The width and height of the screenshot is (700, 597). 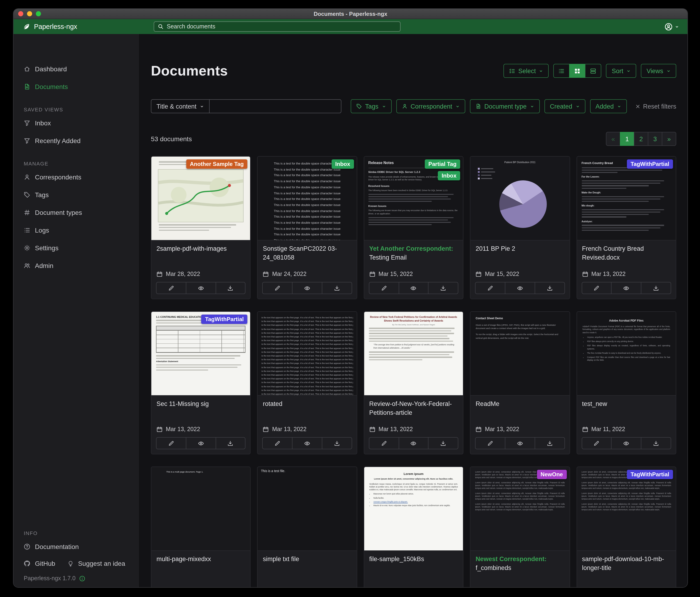 I want to click on titlebar: Documents - Paperless-ngx, so click(x=351, y=14).